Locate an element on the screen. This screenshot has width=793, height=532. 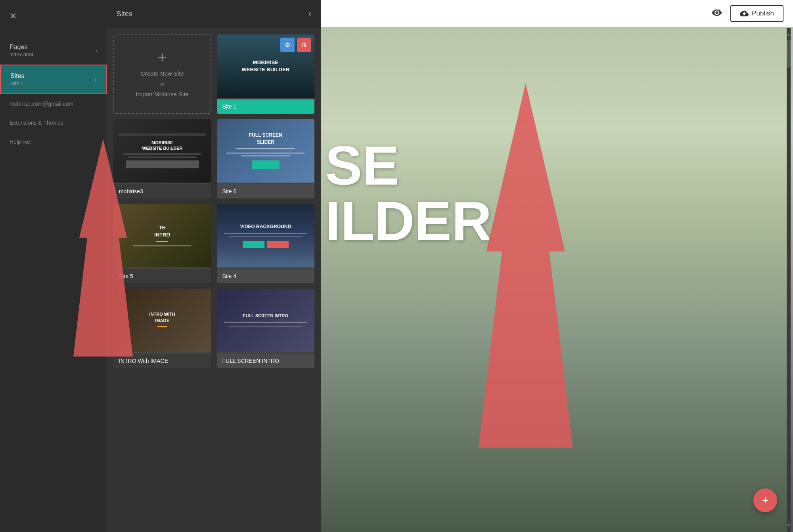
site6-thumb-text: FULL SCREEN SLIDER is located at coordinates (266, 139).